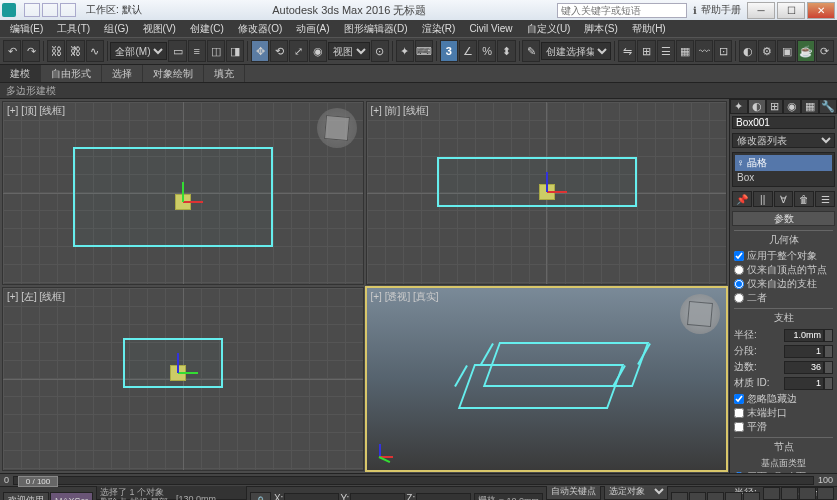 The height and width of the screenshot is (500, 837). What do you see at coordinates (235, 51) in the screenshot?
I see `window-crossing-icon: ◨` at bounding box center [235, 51].